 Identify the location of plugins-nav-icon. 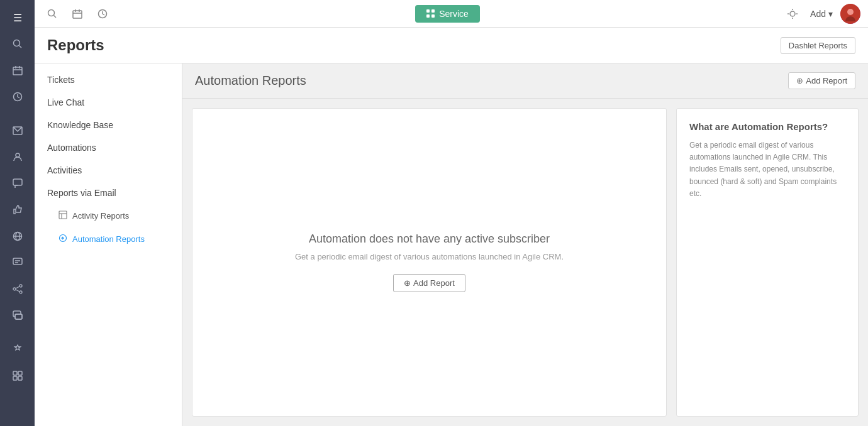
(18, 376).